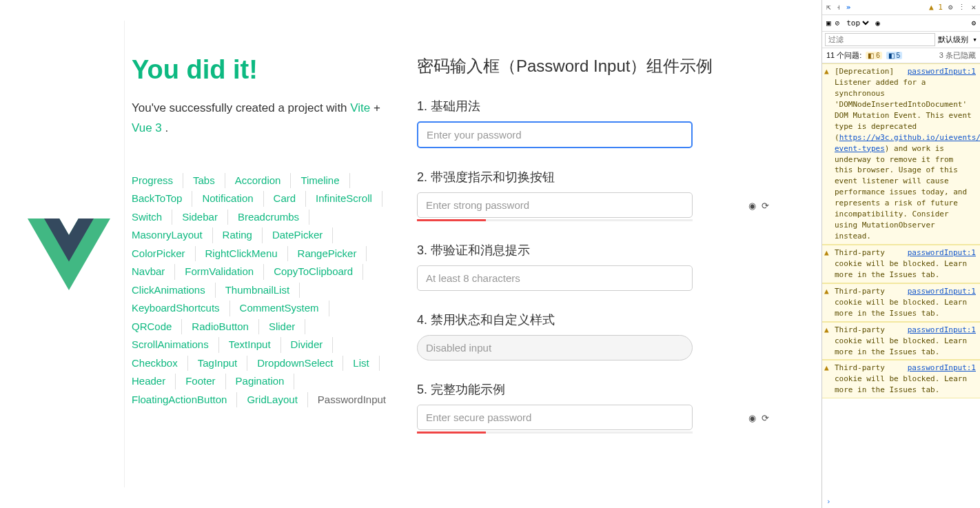 Image resolution: width=980 pixels, height=508 pixels. Describe the element at coordinates (349, 199) in the screenshot. I see `nav-link-infinitescroll: InfiniteScroll` at that location.